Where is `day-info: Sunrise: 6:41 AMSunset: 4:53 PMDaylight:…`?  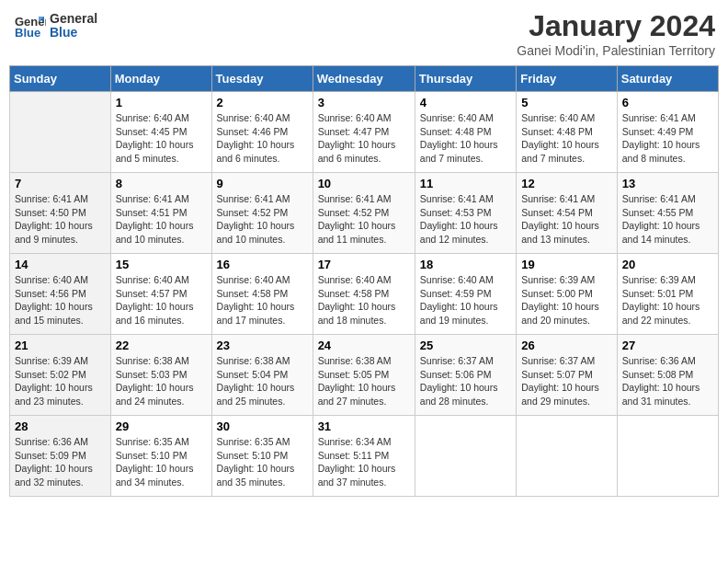 day-info: Sunrise: 6:41 AMSunset: 4:53 PMDaylight:… is located at coordinates (465, 219).